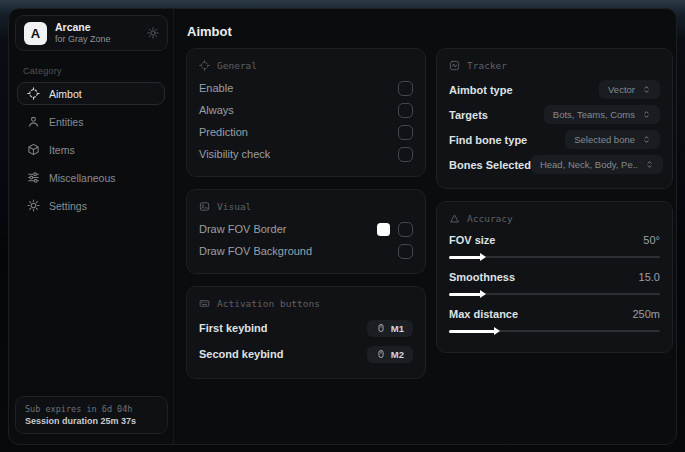 This screenshot has height=452, width=685. Describe the element at coordinates (597, 164) in the screenshot. I see `bones-selected-select: Head, Neck, Body, Pe..` at that location.